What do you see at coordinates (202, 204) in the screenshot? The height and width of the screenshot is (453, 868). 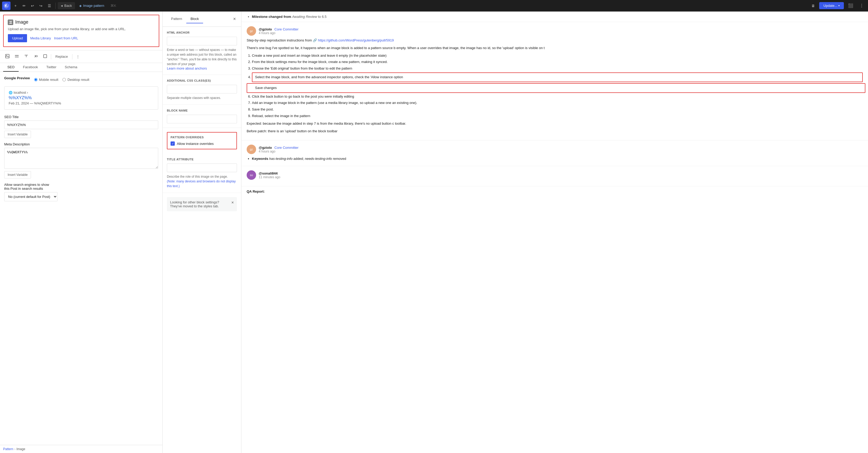 I see `block-settings-notice: Looking for other block settings? They'v…` at bounding box center [202, 204].